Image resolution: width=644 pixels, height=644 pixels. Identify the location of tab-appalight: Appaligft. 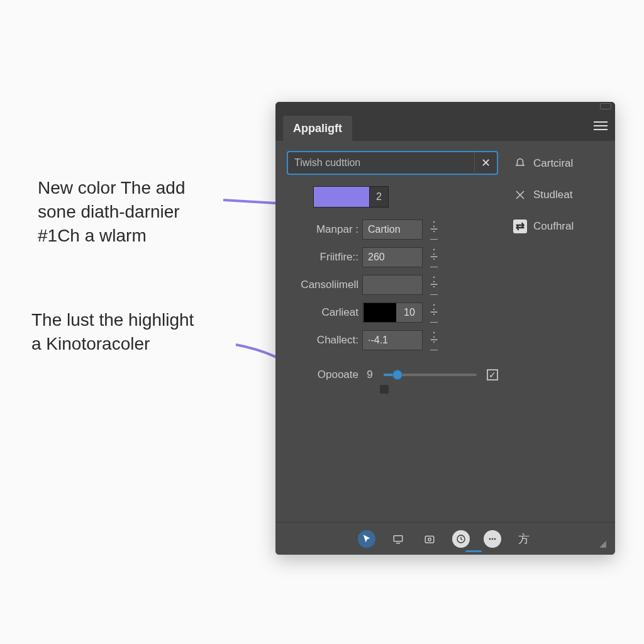
(318, 128).